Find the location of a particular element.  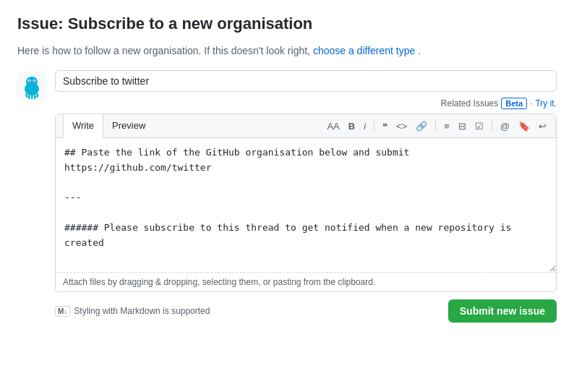

toolbar-link: 🔗 is located at coordinates (421, 126).